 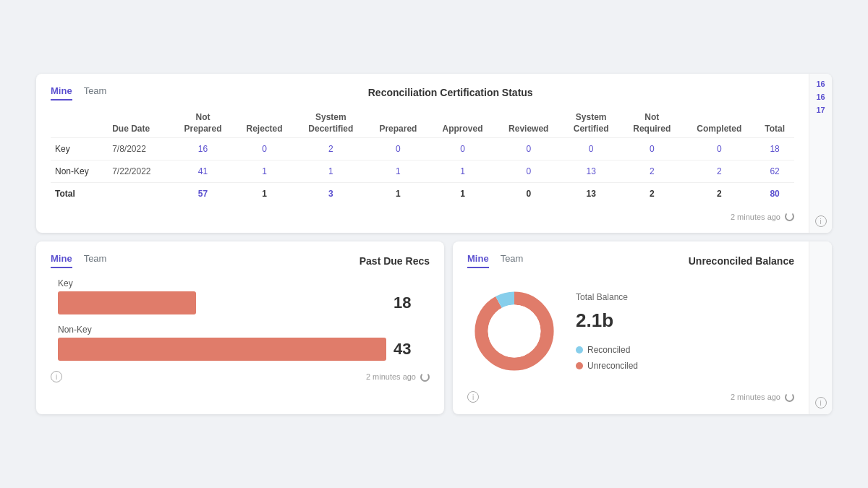 I want to click on top-card-timestamp: 2 minutes ago, so click(x=755, y=217).